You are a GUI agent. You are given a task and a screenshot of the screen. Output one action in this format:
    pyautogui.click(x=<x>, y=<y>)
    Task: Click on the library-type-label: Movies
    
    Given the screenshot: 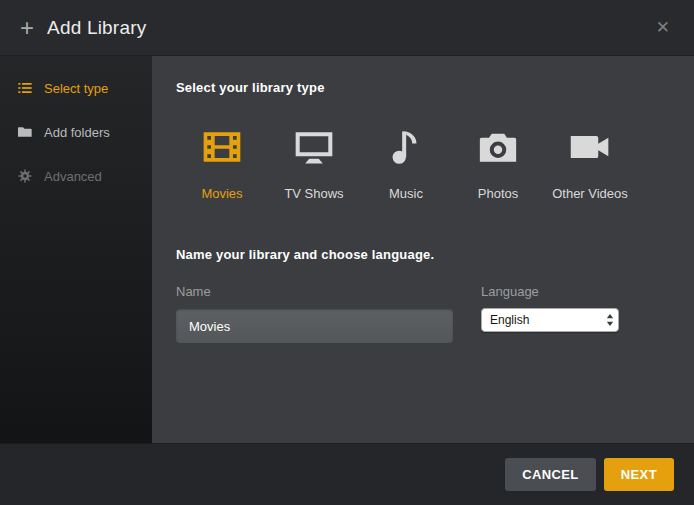 What is the action you would take?
    pyautogui.click(x=222, y=194)
    